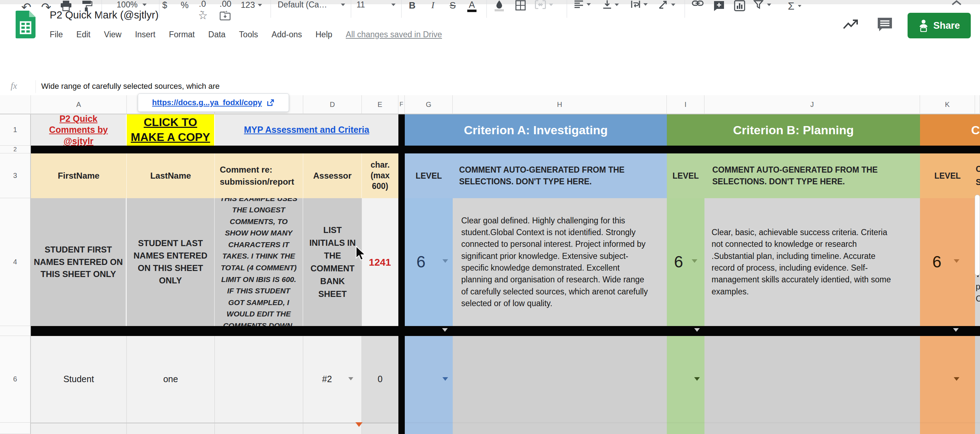 The image size is (980, 434). I want to click on functions-button: Σ, so click(794, 6).